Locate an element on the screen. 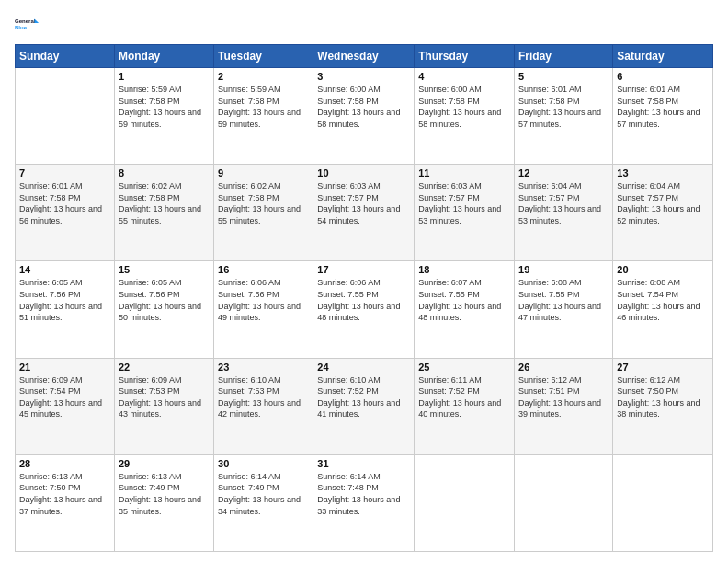  header: GeneralBlue is located at coordinates (364, 24).